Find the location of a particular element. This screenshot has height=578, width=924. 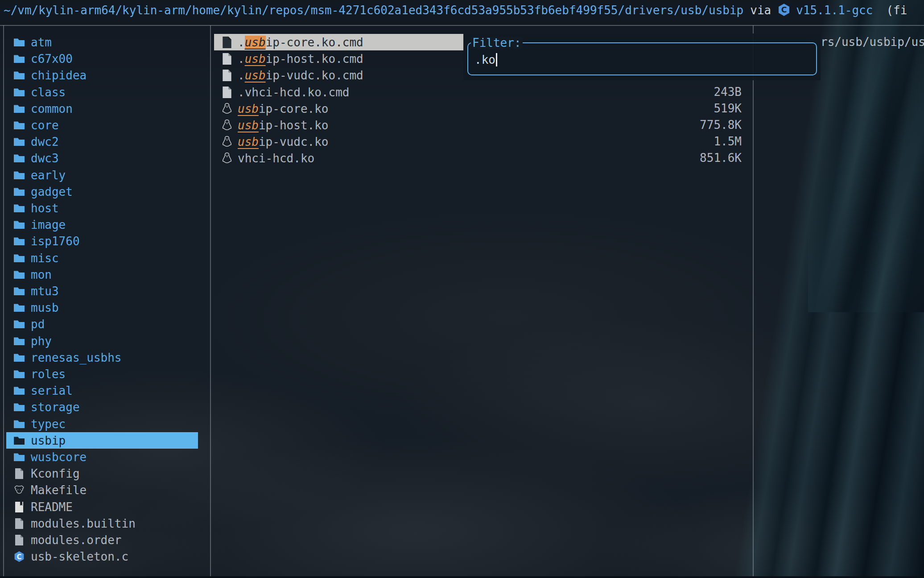

file-row-vhci-hcd.ko: vhci-hcd.ko is located at coordinates (339, 158).